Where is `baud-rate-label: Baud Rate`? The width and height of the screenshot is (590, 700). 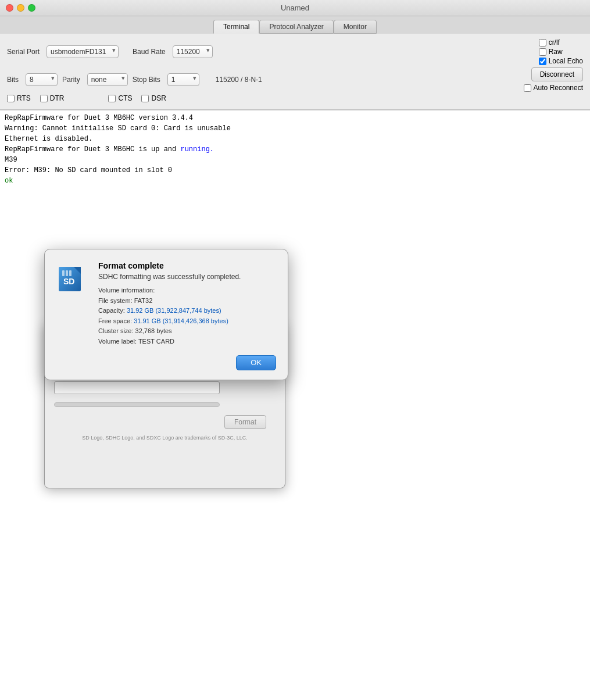 baud-rate-label: Baud Rate is located at coordinates (149, 52).